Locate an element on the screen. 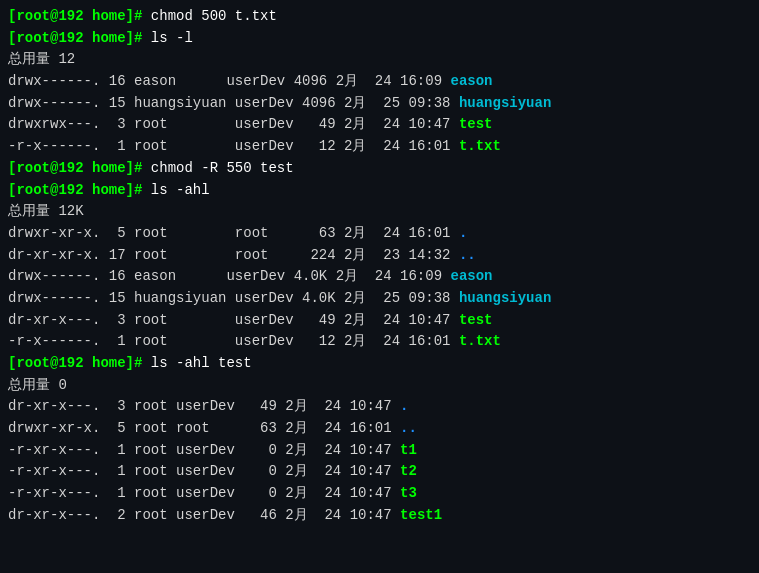  terminal-line: drwxrwx---. 3 root userDev 49 2月 24 10:4… is located at coordinates (380, 125).